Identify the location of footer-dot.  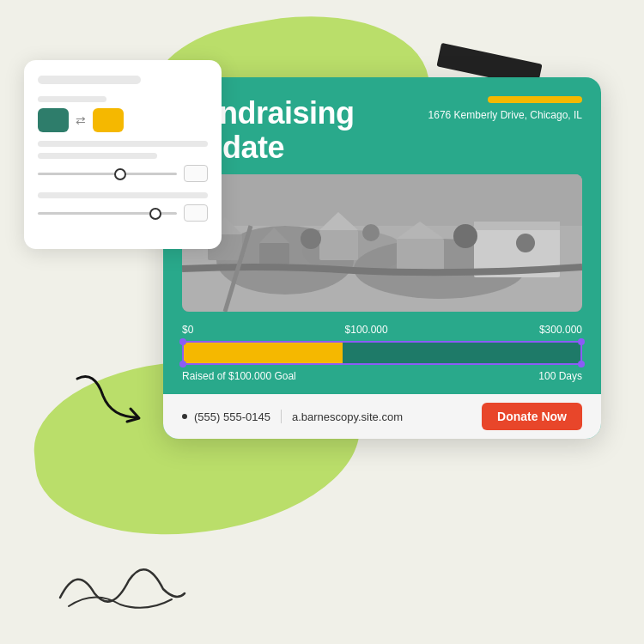
(185, 416).